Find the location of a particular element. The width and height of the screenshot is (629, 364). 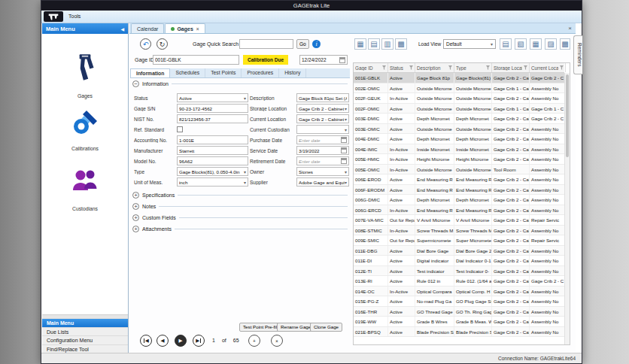

tab-calendar: Calendar is located at coordinates (147, 29).